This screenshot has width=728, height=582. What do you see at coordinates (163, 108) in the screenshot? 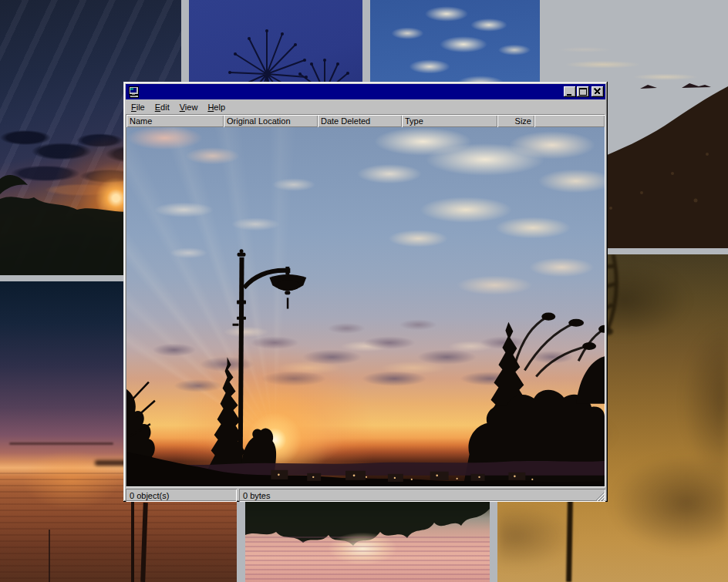
I see `menu-edit: Edit` at bounding box center [163, 108].